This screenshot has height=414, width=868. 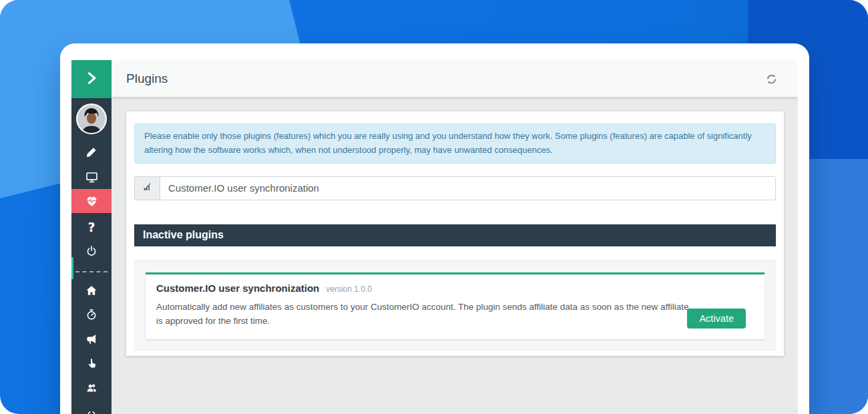 I want to click on sidebar-item-pointer, so click(x=91, y=363).